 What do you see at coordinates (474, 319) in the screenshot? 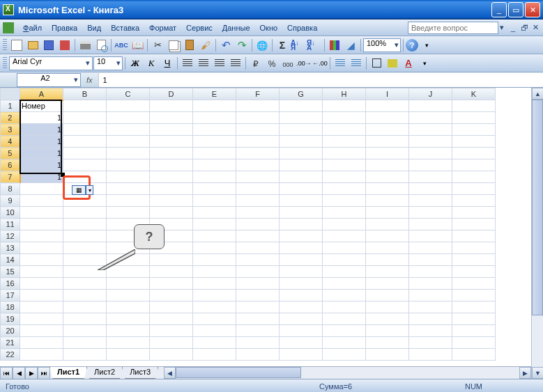
I see `cell-K19` at bounding box center [474, 319].